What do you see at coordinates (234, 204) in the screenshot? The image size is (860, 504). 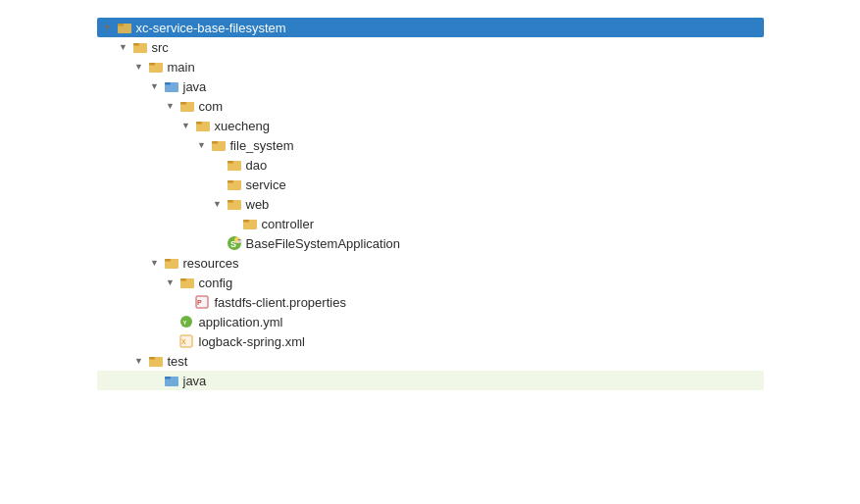 I see `web-folder-icon` at bounding box center [234, 204].